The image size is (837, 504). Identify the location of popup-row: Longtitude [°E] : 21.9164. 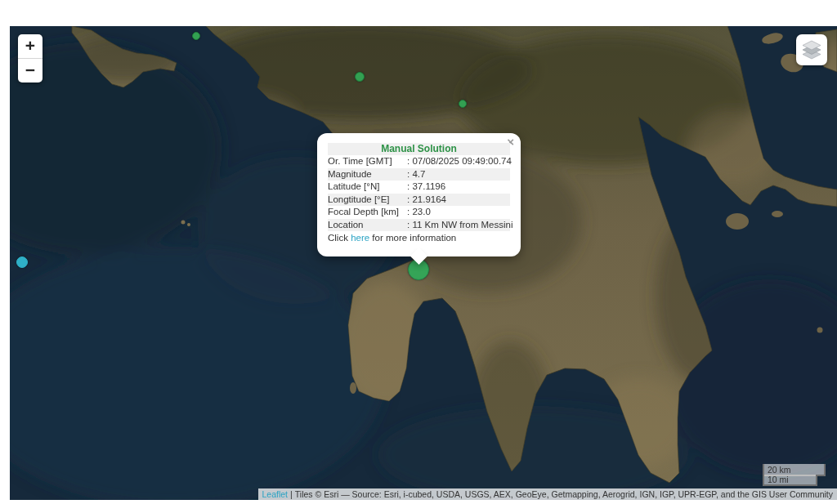
(418, 200).